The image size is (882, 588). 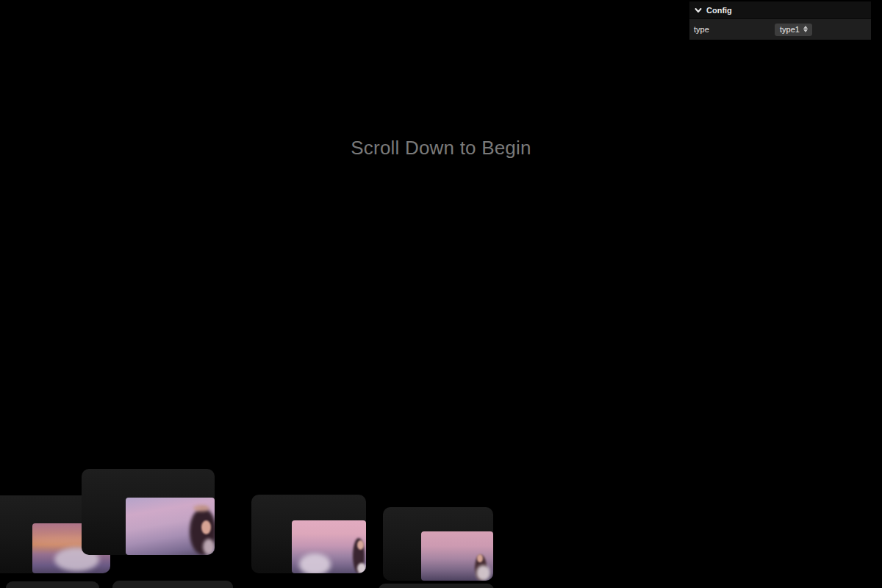 What do you see at coordinates (734, 29) in the screenshot?
I see `type-label: type` at bounding box center [734, 29].